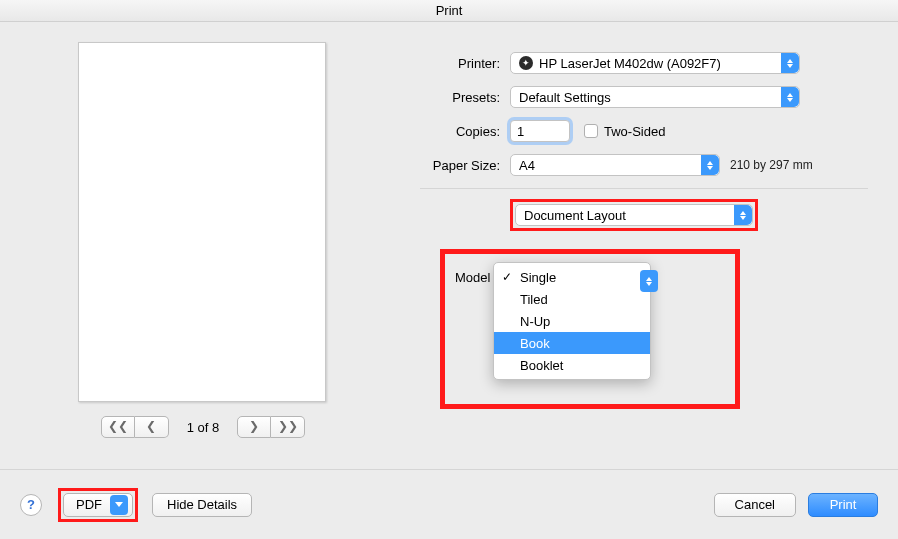 The width and height of the screenshot is (898, 539). Describe the element at coordinates (575, 216) in the screenshot. I see `section-value: Document Layout` at that location.